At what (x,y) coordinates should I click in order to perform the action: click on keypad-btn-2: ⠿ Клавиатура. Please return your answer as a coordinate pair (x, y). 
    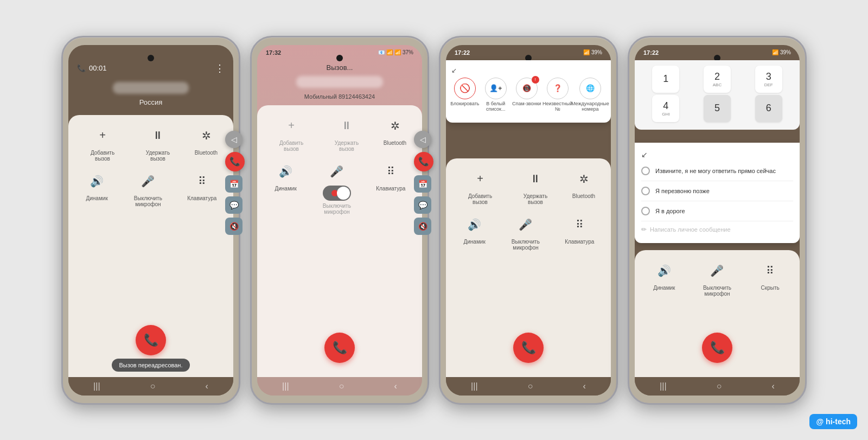
    Looking at the image, I should click on (391, 176).